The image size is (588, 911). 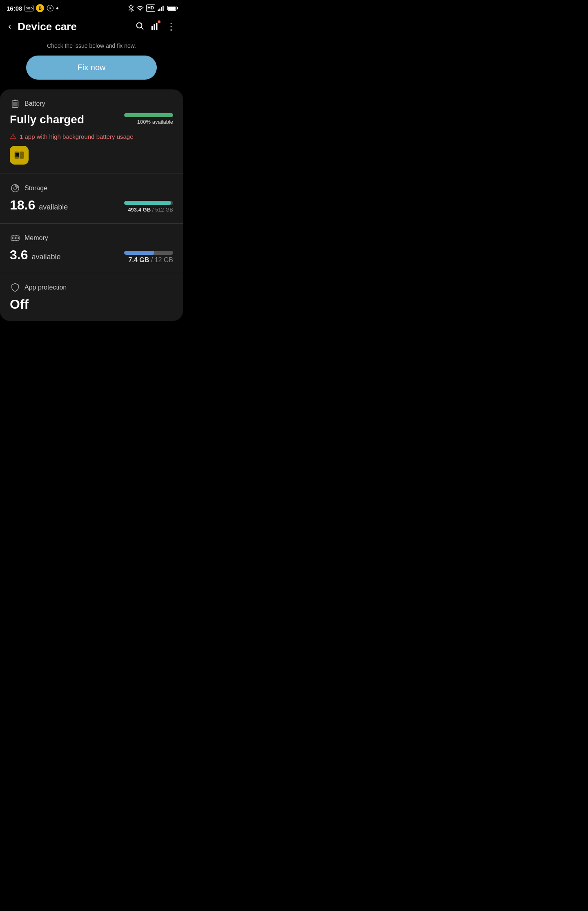 I want to click on storage-card: Storage 18.6 available 493.4 GB / 512 GB, so click(x=91, y=198).